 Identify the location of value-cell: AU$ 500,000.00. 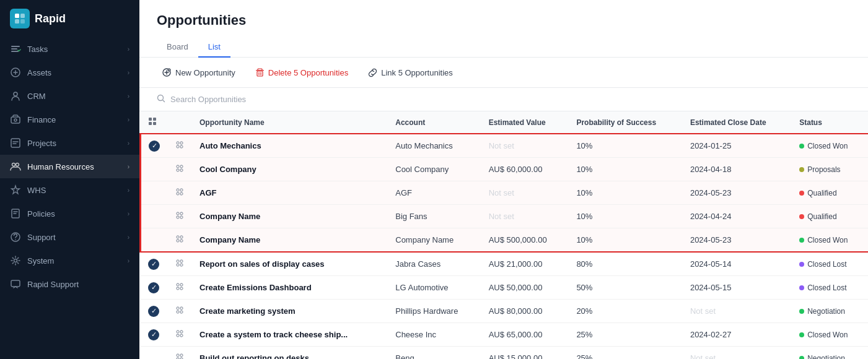
(525, 240).